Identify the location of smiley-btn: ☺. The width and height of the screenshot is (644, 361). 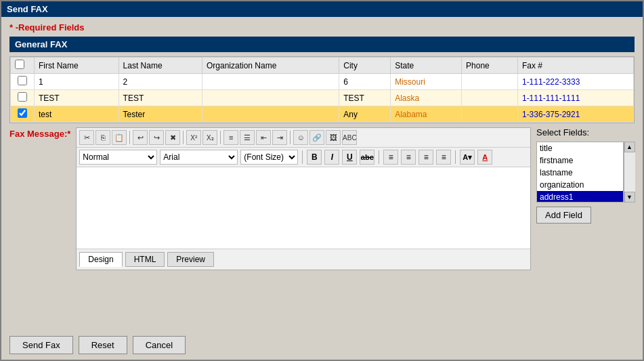
(301, 137).